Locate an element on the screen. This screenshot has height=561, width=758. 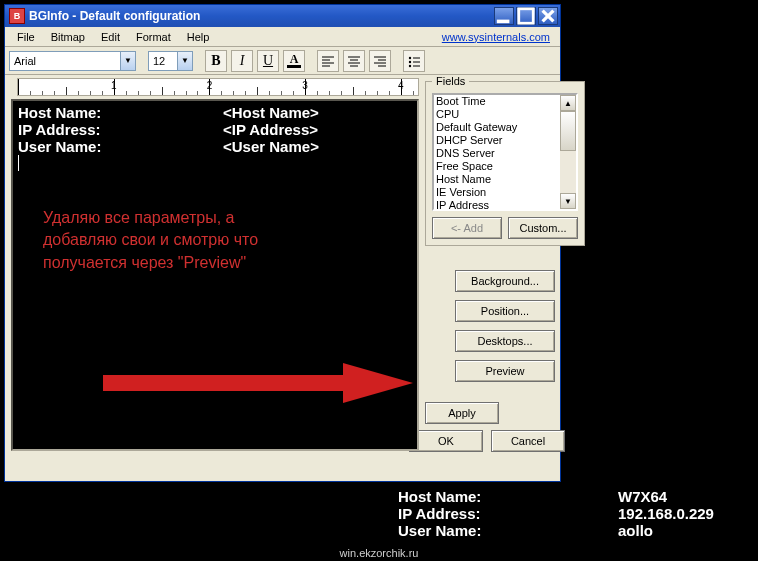
menu-help: Help is located at coordinates (198, 37).